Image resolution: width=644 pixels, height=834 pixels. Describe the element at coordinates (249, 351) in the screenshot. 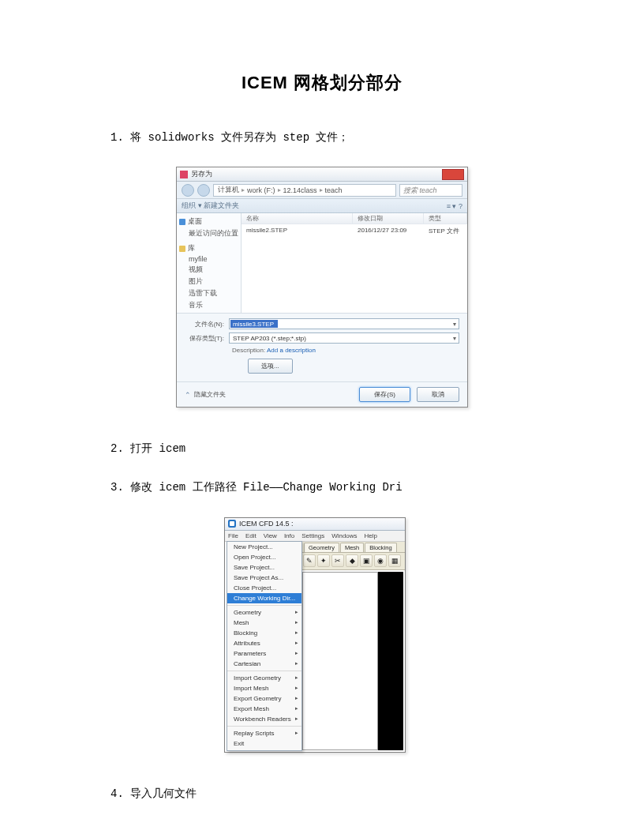

I see `desc-label: Description:` at that location.